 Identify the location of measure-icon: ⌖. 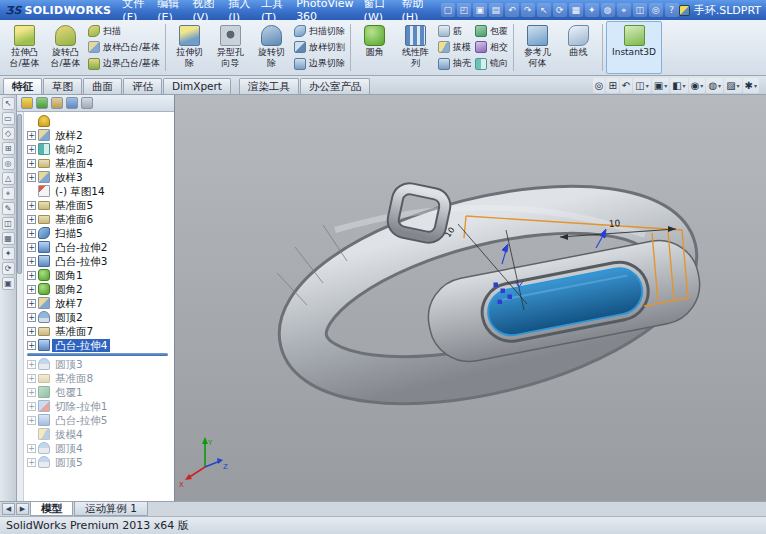
(624, 10).